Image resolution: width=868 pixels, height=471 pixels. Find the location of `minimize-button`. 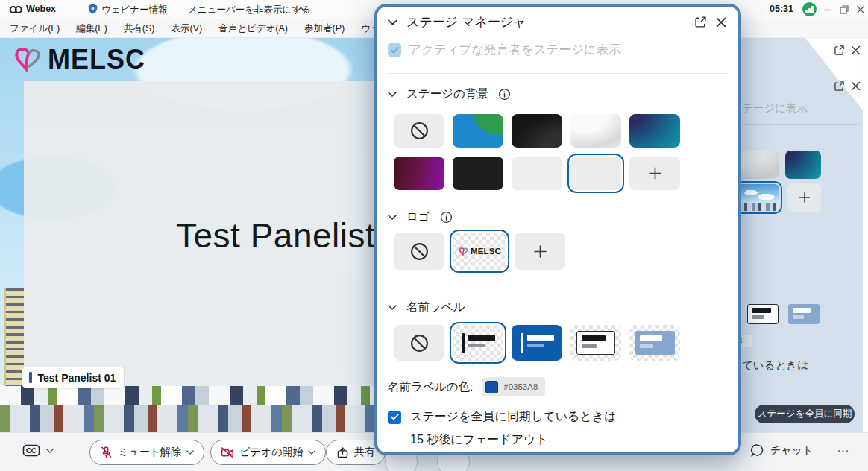

minimize-button is located at coordinates (828, 10).